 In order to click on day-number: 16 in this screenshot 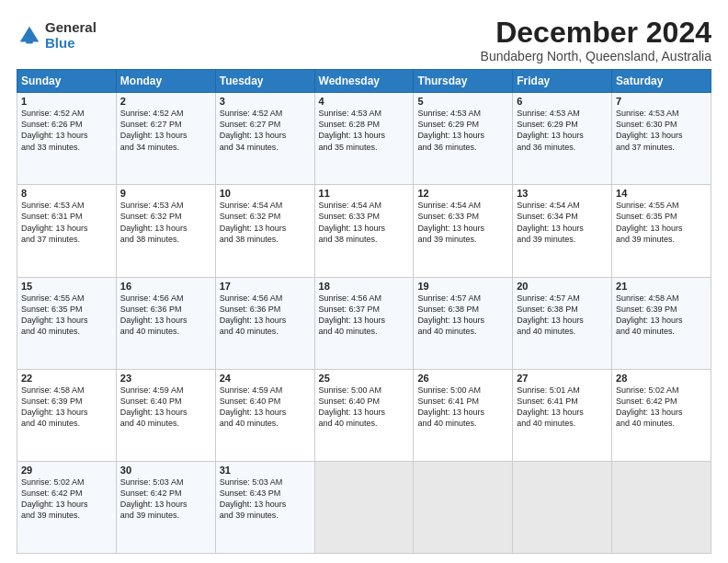, I will do `click(165, 286)`.